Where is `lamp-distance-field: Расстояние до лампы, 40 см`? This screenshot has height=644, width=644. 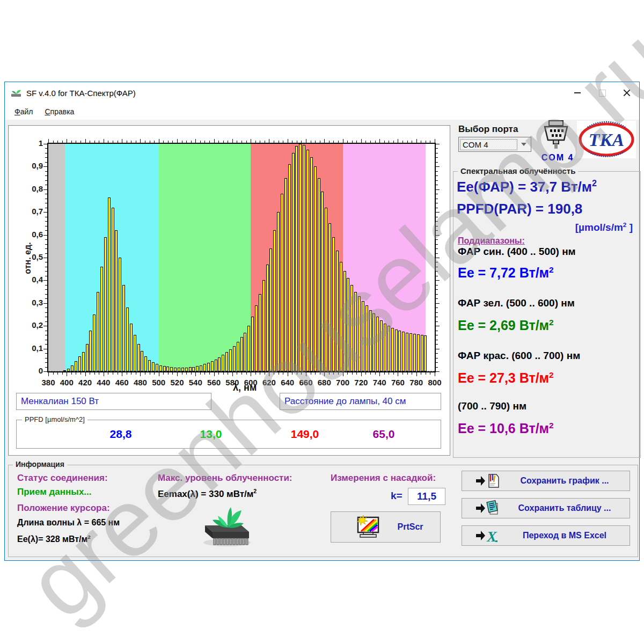
lamp-distance-field: Расстояние до лампы, 40 см is located at coordinates (361, 401).